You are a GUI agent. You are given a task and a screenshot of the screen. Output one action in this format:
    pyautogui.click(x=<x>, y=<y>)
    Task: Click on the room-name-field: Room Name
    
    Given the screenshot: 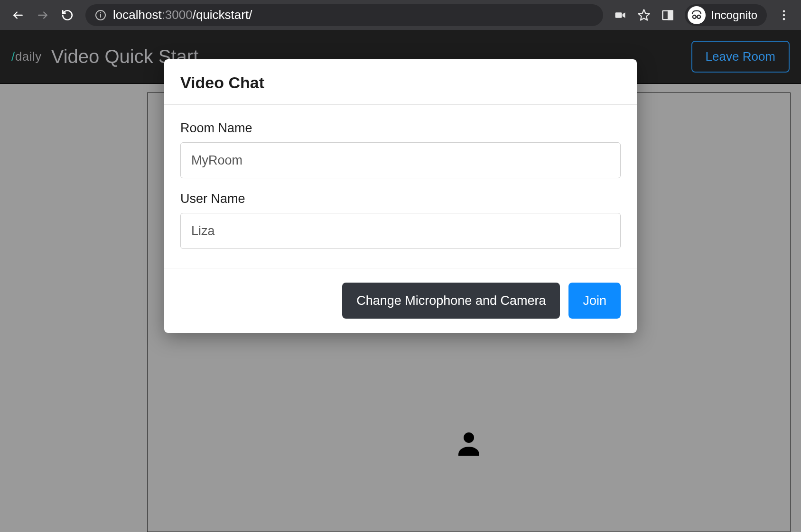 What is the action you would take?
    pyautogui.click(x=400, y=150)
    